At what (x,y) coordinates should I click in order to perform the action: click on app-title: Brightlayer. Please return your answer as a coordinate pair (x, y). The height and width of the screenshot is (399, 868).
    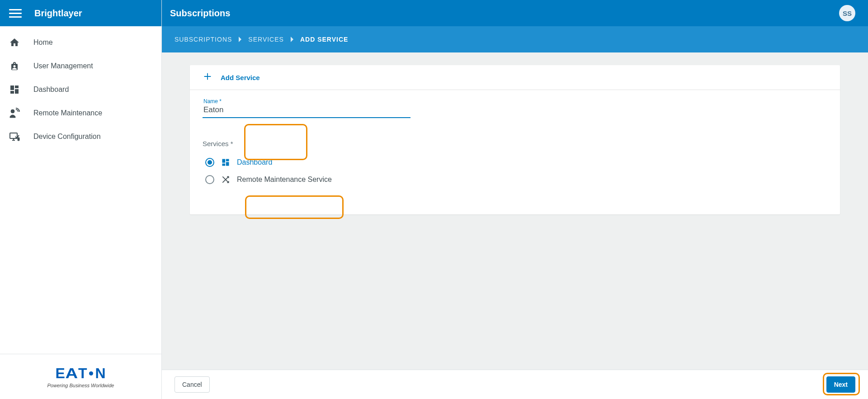
    Looking at the image, I should click on (58, 14).